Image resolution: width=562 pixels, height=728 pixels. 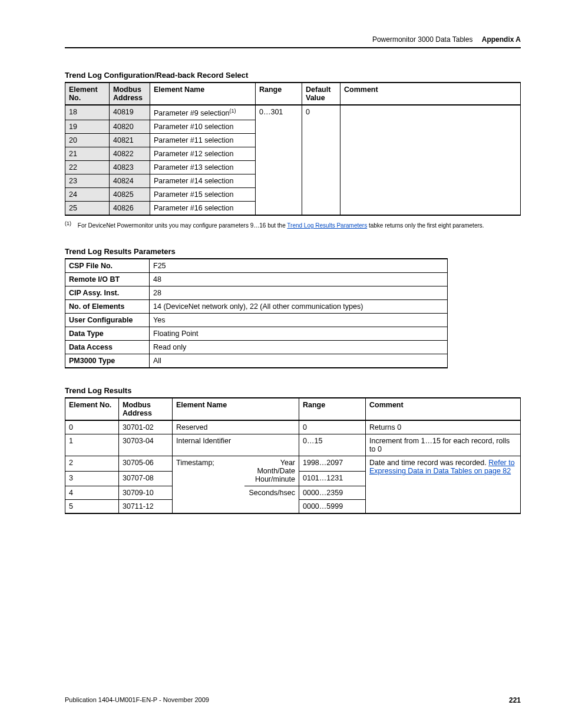 I want to click on cell-name: Parameter #16 selection, so click(x=203, y=209).